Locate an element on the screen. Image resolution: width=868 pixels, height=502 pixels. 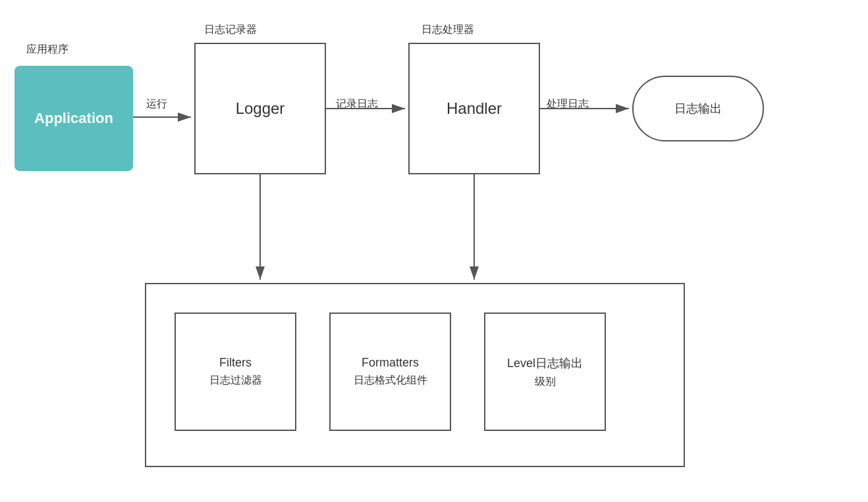
application-label: Application is located at coordinates (74, 118).